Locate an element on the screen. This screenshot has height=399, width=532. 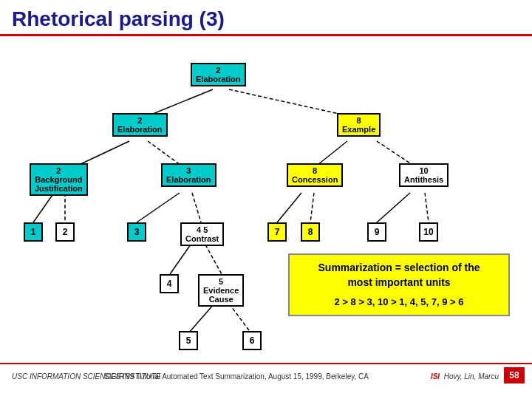
title: Rhetorical parsing (3) is located at coordinates (266, 18).